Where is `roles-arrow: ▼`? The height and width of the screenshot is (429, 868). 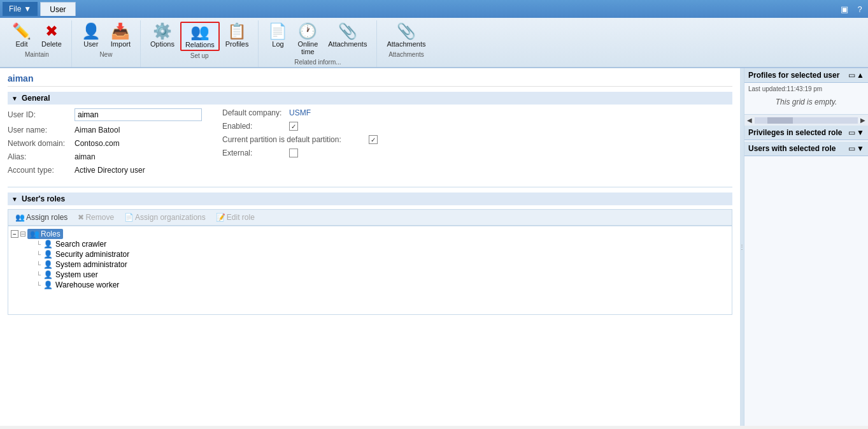
roles-arrow: ▼ is located at coordinates (15, 199).